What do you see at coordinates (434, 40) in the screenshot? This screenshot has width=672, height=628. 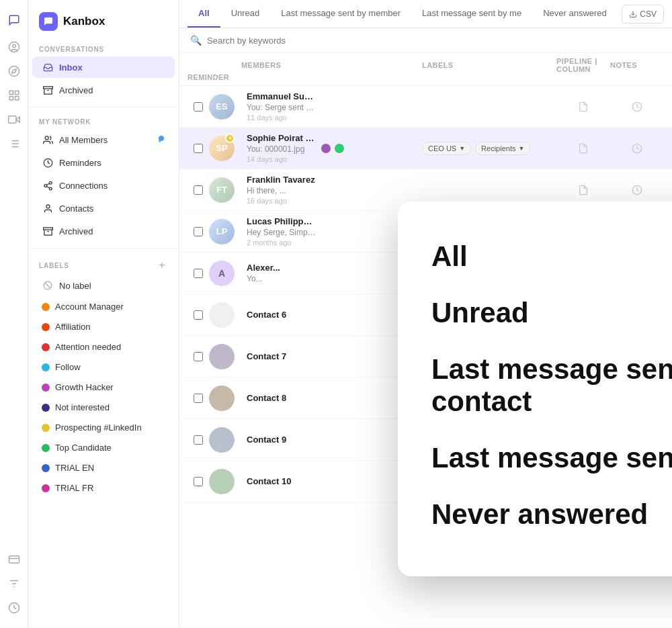 I see `search-input` at bounding box center [434, 40].